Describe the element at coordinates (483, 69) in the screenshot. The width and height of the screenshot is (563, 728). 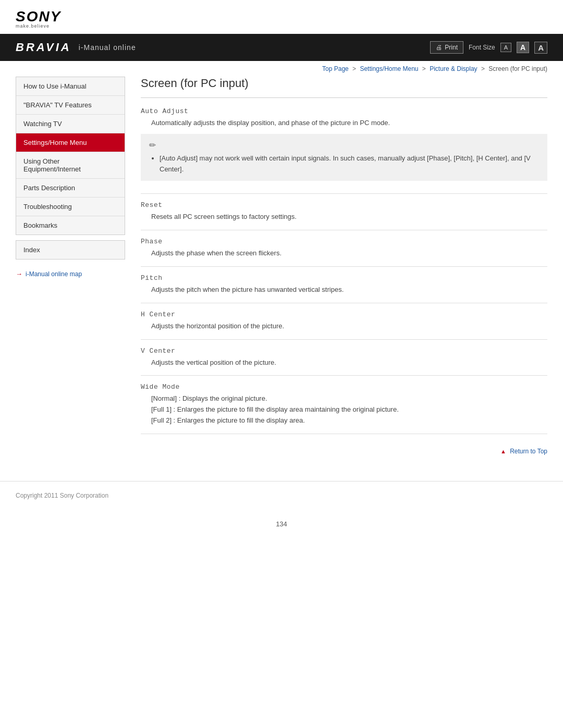
I see `breadcrumb-sep3: >` at that location.